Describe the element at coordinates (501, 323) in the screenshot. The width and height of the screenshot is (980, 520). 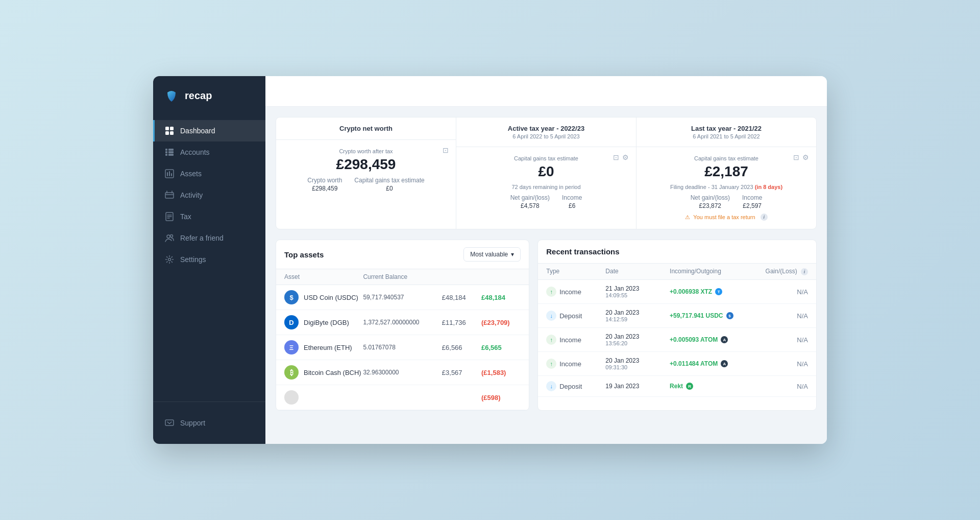
I see `dgb-gain: (£23,709)` at that location.